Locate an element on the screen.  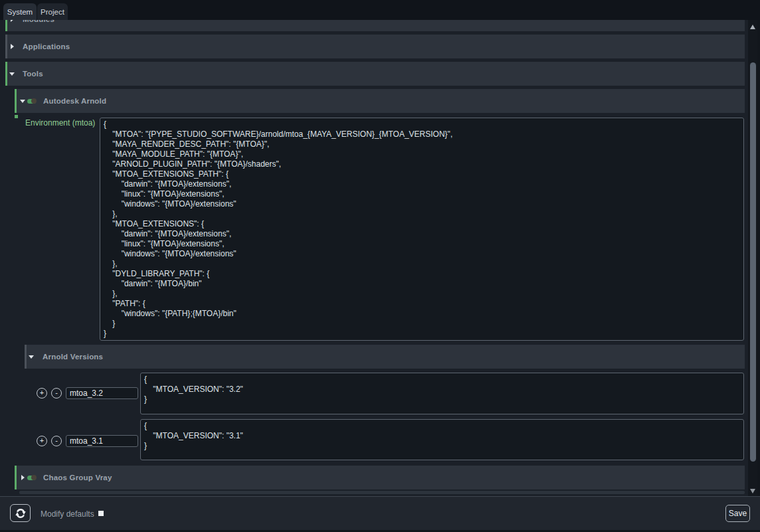
arnold-enabled-toggle is located at coordinates (32, 101).